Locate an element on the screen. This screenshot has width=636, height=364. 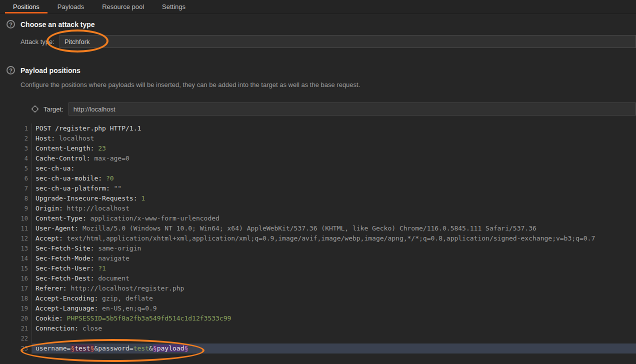
attack-type-selected-value: Pitchfork is located at coordinates (77, 42).